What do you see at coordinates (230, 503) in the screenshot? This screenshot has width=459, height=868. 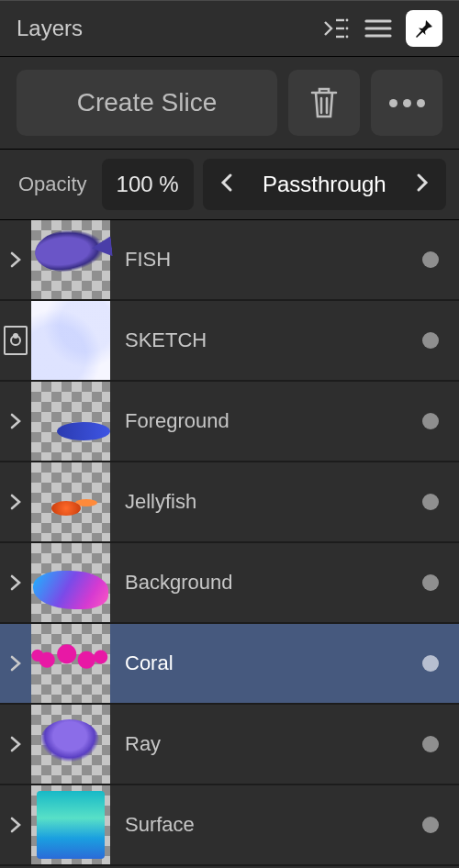 I see `layer-row: Jellyfish` at bounding box center [230, 503].